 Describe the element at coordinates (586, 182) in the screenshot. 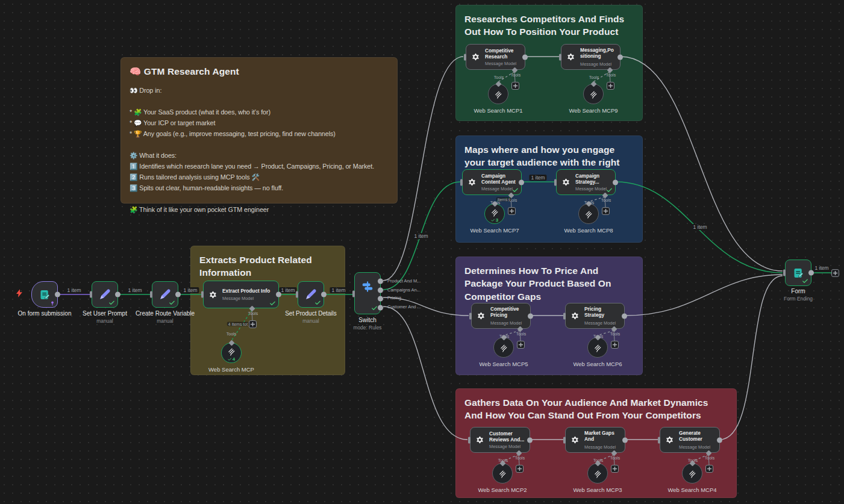

I see `node-campaign-strategy: Campaign Strategy... Message Model` at that location.